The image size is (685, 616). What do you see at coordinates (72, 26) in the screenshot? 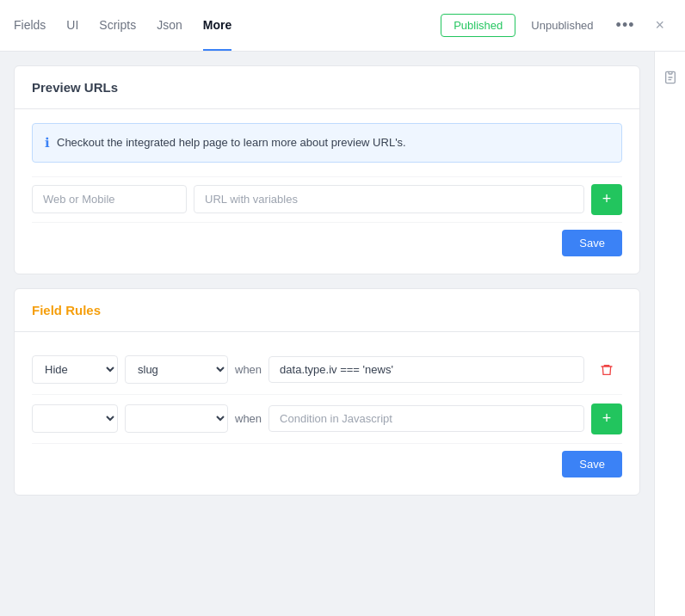
I see `tab-ui: UI` at bounding box center [72, 26].